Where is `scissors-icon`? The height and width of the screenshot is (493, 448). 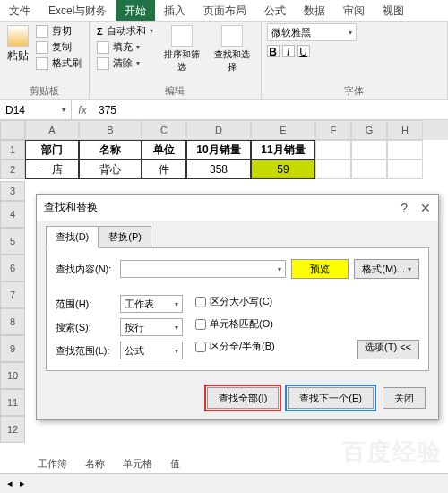
scissors-icon is located at coordinates (42, 31).